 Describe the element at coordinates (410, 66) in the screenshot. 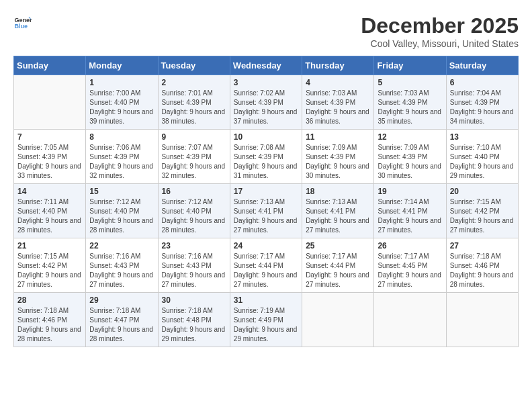

I see `weekday-header-cell: Friday` at that location.